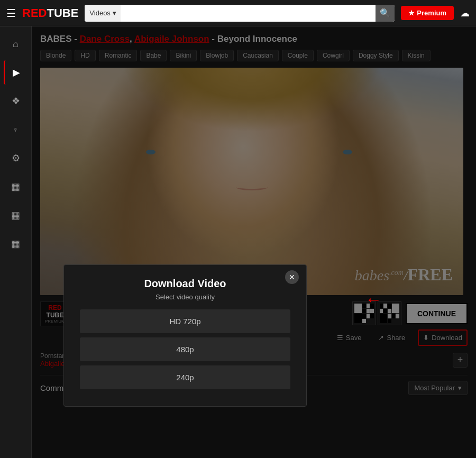 Image resolution: width=476 pixels, height=458 pixels. What do you see at coordinates (249, 13) in the screenshot?
I see `search-input` at bounding box center [249, 13].